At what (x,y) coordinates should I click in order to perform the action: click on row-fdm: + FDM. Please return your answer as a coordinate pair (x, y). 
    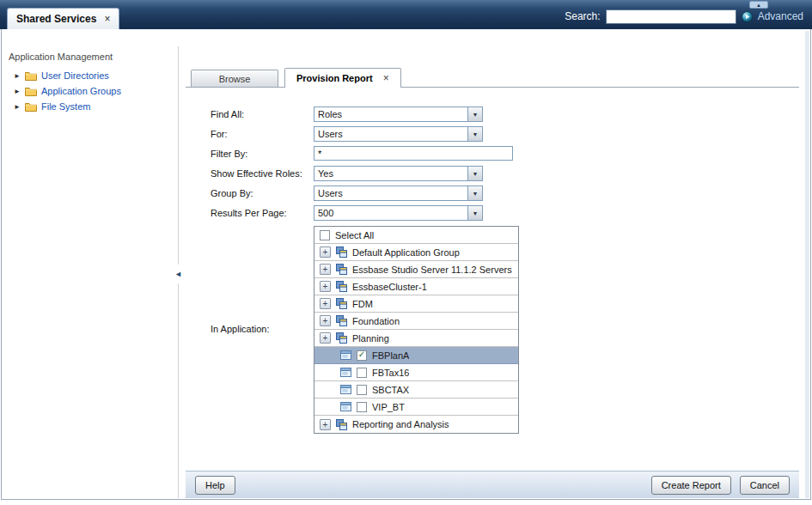
    Looking at the image, I should click on (416, 304).